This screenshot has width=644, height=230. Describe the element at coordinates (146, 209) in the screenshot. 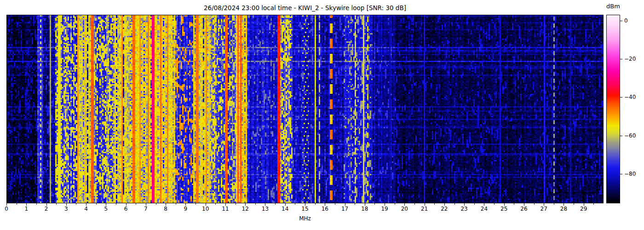

I see `x-tick-label: 7` at that location.